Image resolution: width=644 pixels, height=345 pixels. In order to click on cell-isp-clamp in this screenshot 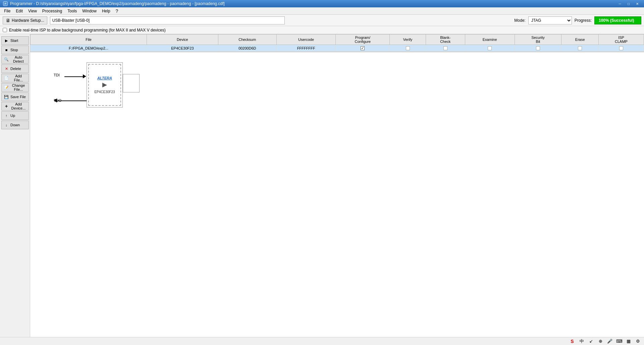, I will do `click(621, 48)`.